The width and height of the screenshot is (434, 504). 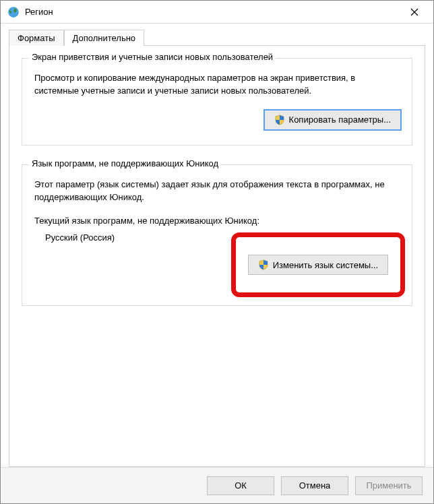 I want to click on window-title: Регион, so click(x=39, y=12).